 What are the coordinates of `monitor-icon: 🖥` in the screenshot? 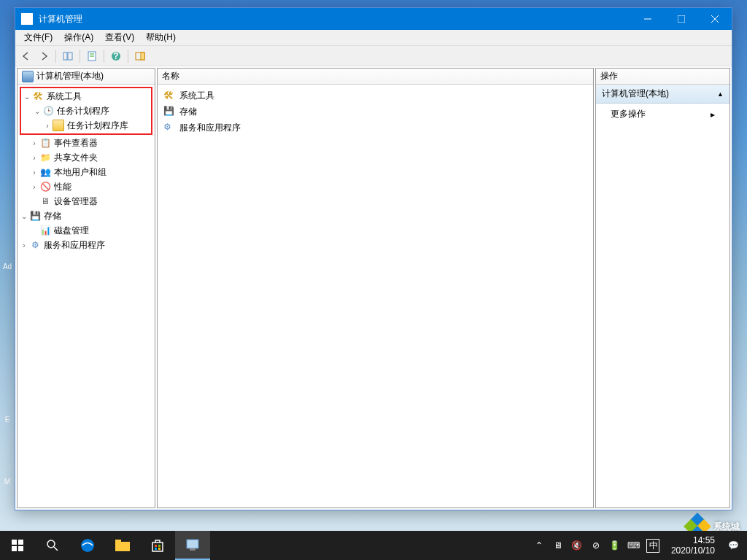 It's located at (558, 545).